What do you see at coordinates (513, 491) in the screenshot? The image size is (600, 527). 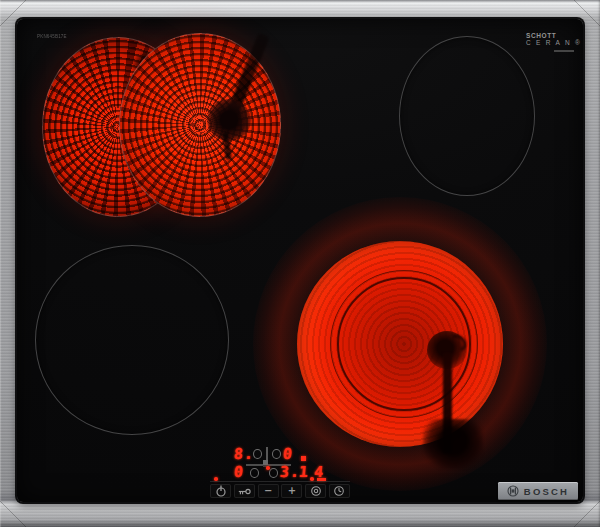 I see `bosch-armature-icon` at bounding box center [513, 491].